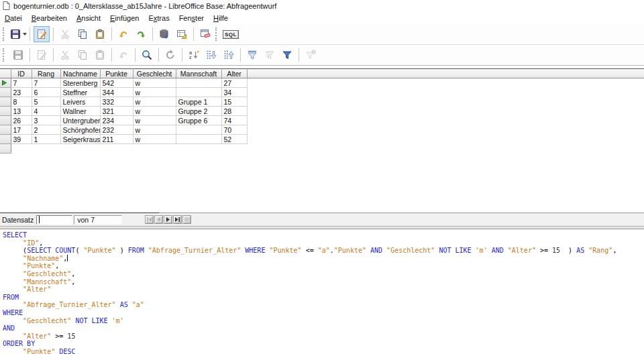 The height and width of the screenshot is (362, 644). What do you see at coordinates (80, 83) in the screenshot?
I see `table-cell: Sterenberg` at bounding box center [80, 83].